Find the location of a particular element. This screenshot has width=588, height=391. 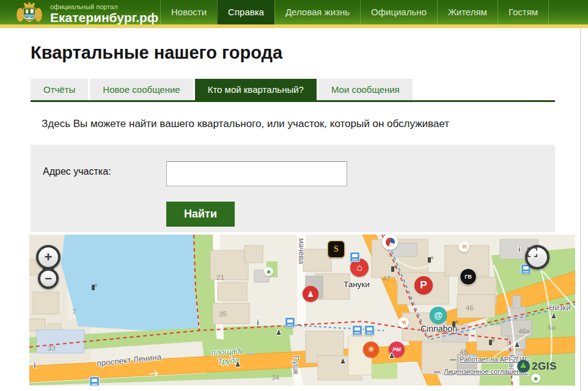

poi-label-cinnabon: Cinnabon is located at coordinates (439, 329).